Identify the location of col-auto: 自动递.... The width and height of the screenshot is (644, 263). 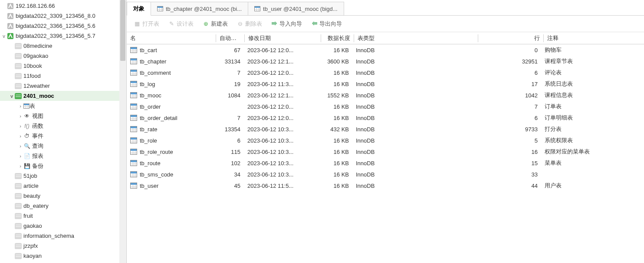
(230, 38).